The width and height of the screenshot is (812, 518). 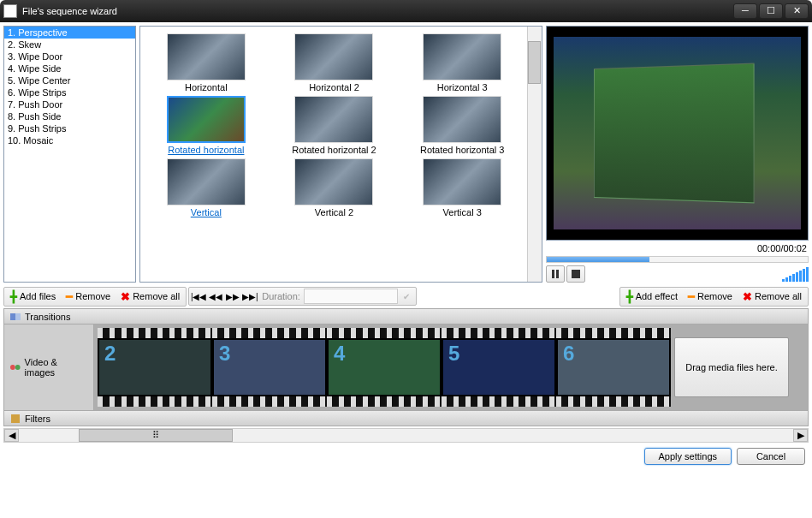 What do you see at coordinates (156, 435) in the screenshot?
I see `scroll-thumb: ⠿` at bounding box center [156, 435].